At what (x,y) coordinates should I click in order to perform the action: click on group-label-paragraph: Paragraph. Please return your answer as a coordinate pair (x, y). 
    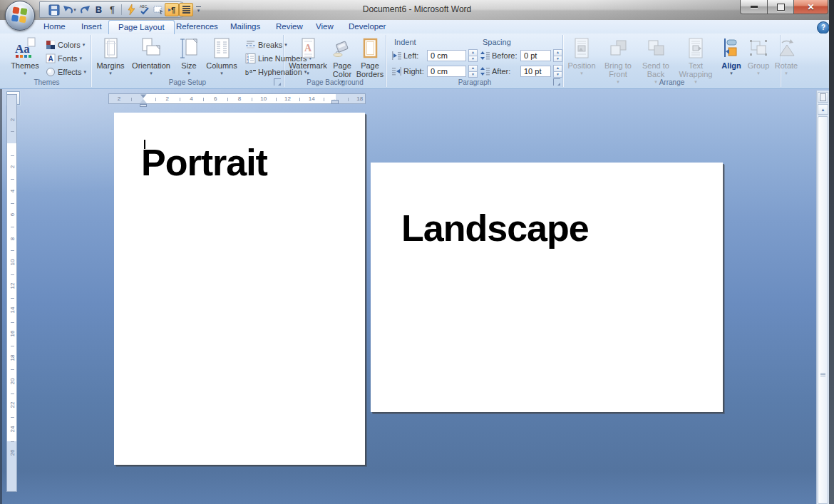
    Looking at the image, I should click on (475, 83).